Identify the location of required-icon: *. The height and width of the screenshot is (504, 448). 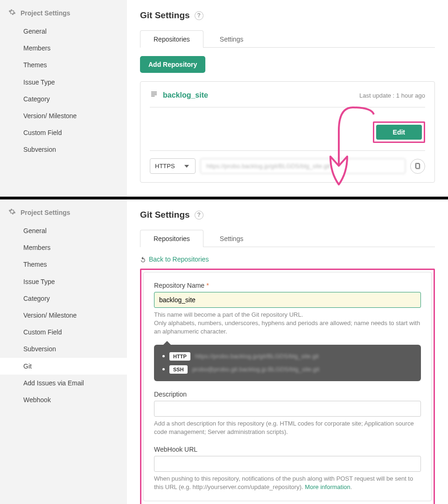
(207, 285).